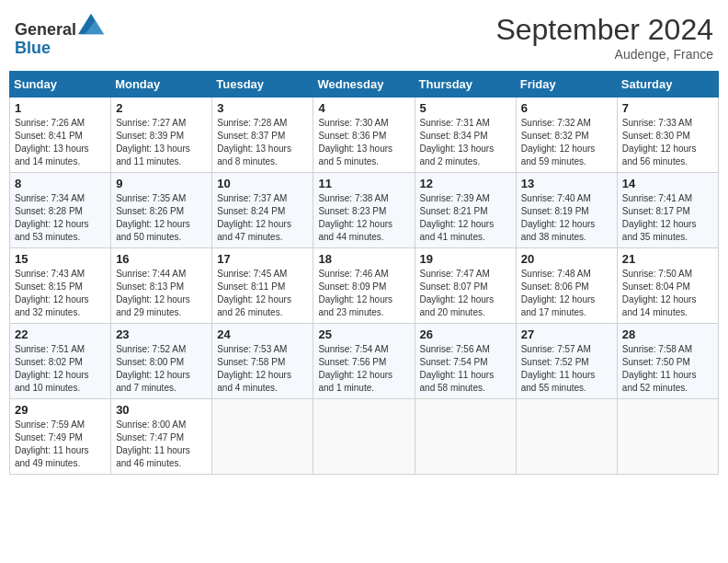  What do you see at coordinates (263, 211) in the screenshot?
I see `calendar-cell: 10Sunrise: 7:37 AMSunset: 8:24 PMDayligh…` at bounding box center [263, 211].